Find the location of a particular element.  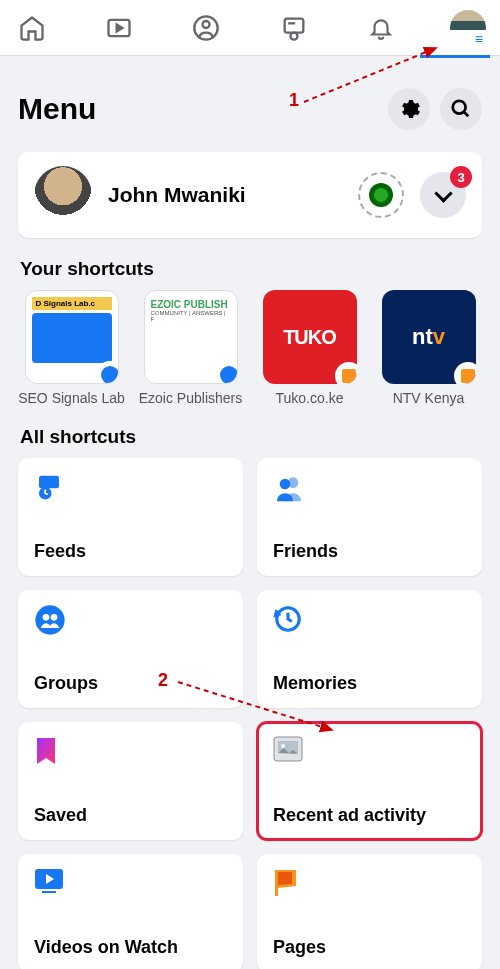

tile-saved: Saved is located at coordinates (130, 781).